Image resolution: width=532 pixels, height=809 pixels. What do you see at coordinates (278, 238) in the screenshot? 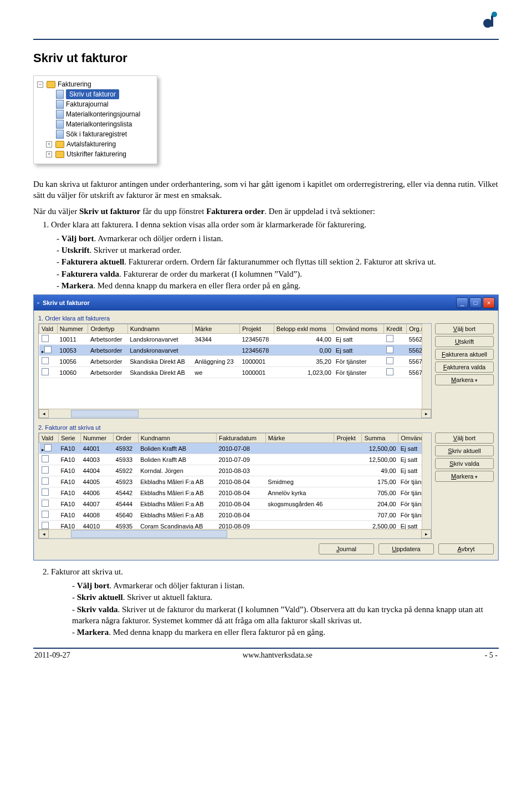
I see `bullet-item: Välj bort. Avmarkerar och döljer ordern …` at bounding box center [278, 238].